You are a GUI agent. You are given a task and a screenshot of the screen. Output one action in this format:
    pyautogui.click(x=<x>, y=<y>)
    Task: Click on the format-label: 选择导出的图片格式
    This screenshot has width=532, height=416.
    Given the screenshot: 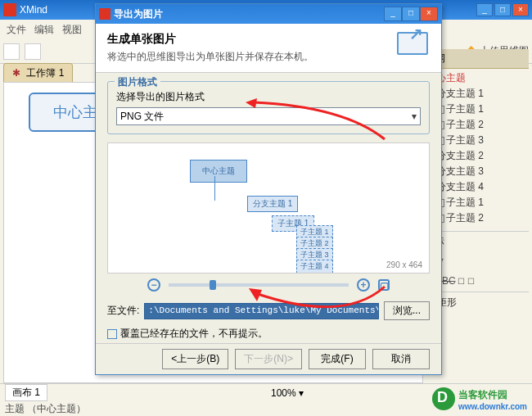 What is the action you would take?
    pyautogui.click(x=268, y=97)
    